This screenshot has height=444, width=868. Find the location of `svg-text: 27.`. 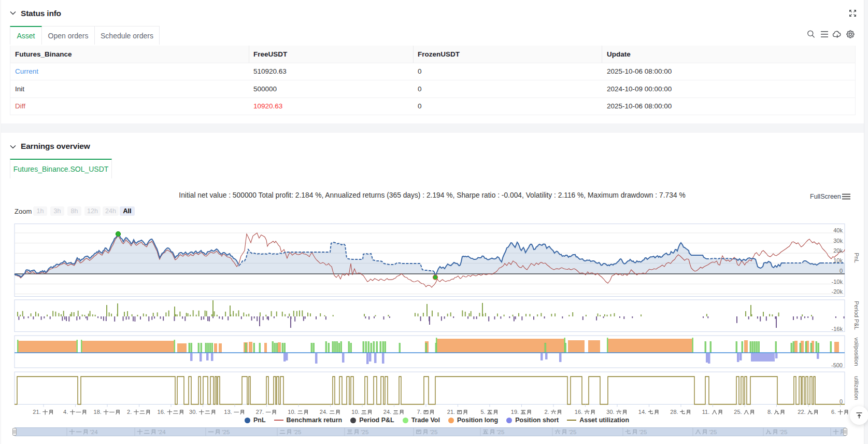

svg-text: 27. is located at coordinates (260, 412).